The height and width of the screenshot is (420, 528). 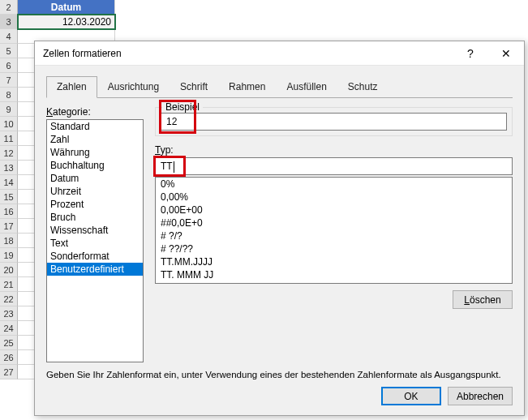 I want to click on type-label: Typ:, so click(x=334, y=150).